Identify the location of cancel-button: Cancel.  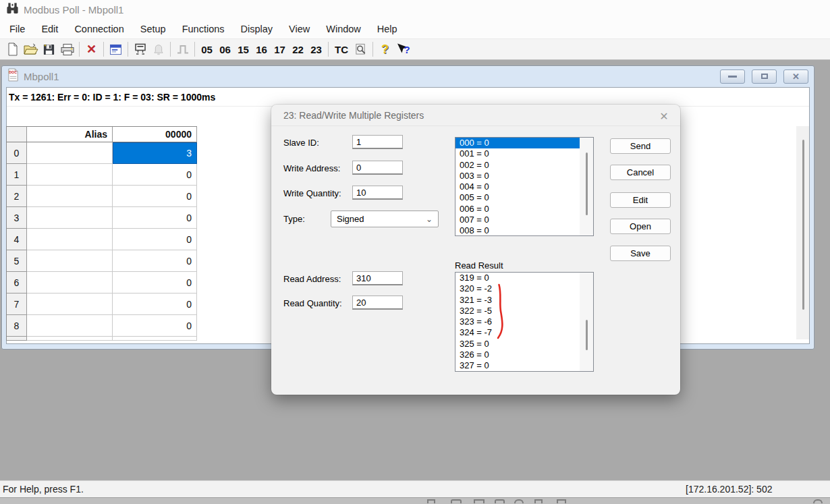
(640, 173).